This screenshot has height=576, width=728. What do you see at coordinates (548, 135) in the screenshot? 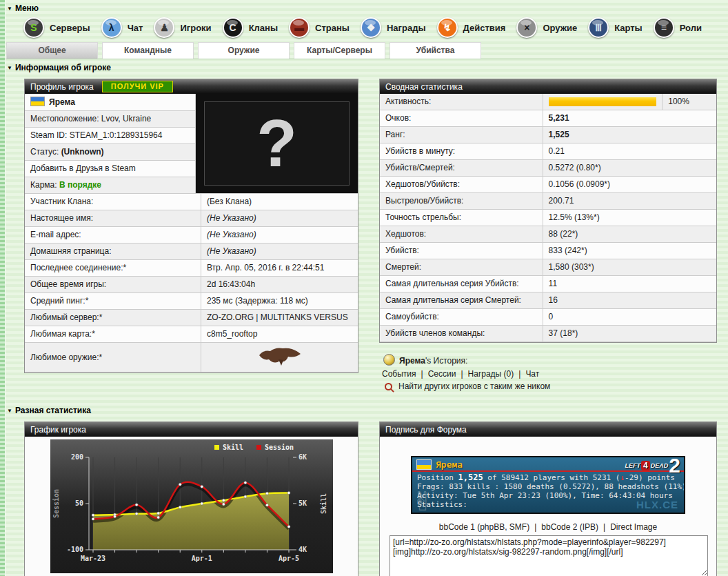
I see `stats-row: Ранг: 1,525` at bounding box center [548, 135].